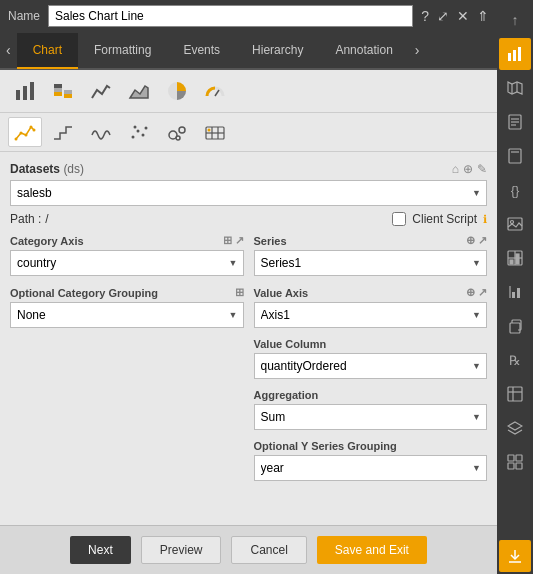 The width and height of the screenshot is (533, 574). What do you see at coordinates (215, 132) in the screenshot?
I see `map-scatter-icon` at bounding box center [215, 132].